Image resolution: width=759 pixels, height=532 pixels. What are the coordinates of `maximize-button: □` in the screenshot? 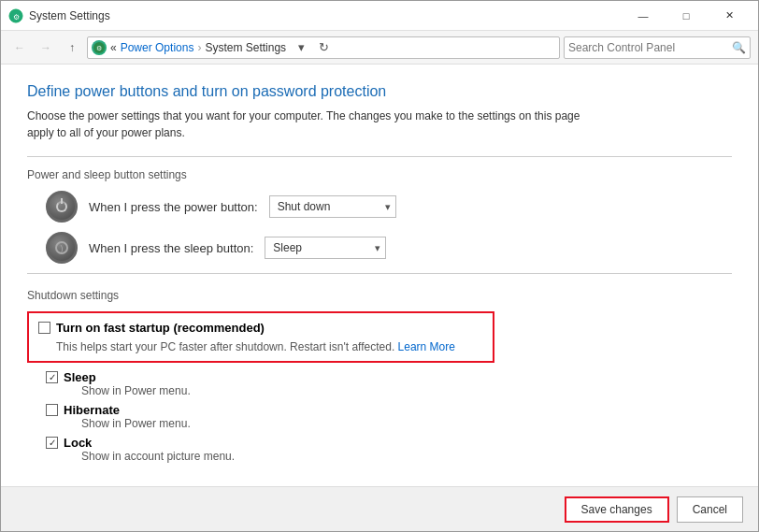 It's located at (686, 16).